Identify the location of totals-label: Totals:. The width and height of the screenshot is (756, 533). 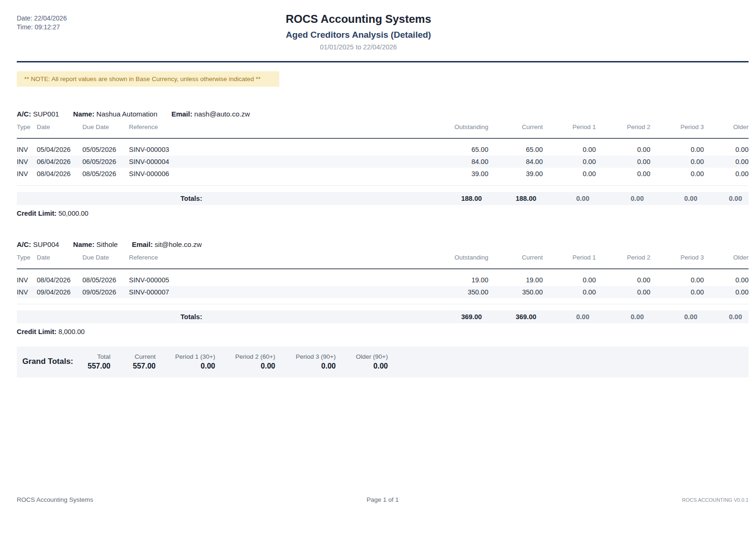
(191, 198).